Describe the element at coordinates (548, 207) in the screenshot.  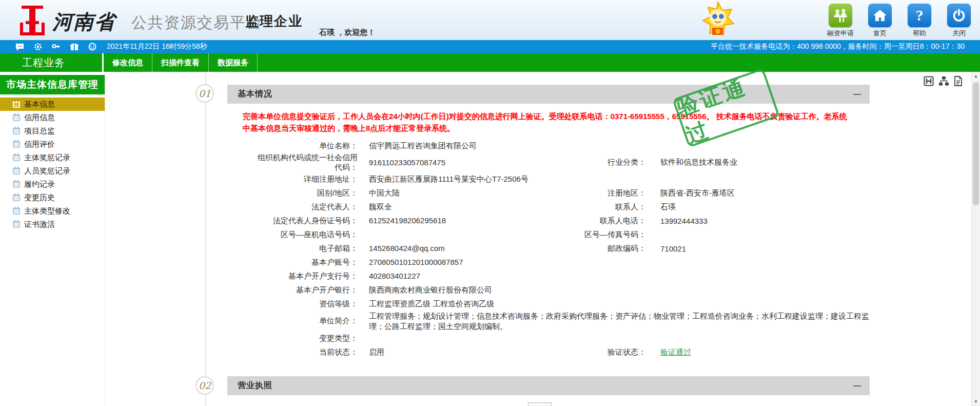
I see `form-row: 法定代表人：魏双全联系人：石瑛` at that location.